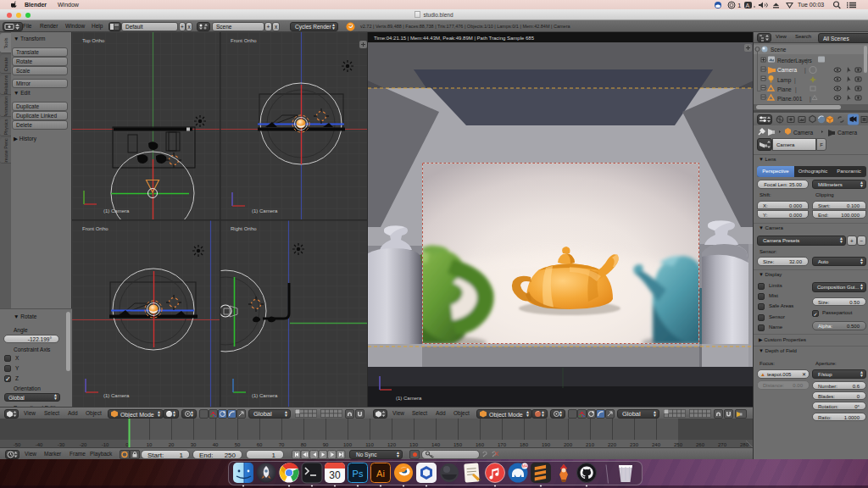 Image resolution: width=868 pixels, height=488 pixels. Describe the element at coordinates (303, 445) in the screenshot. I see `svg-text: 80` at that location.